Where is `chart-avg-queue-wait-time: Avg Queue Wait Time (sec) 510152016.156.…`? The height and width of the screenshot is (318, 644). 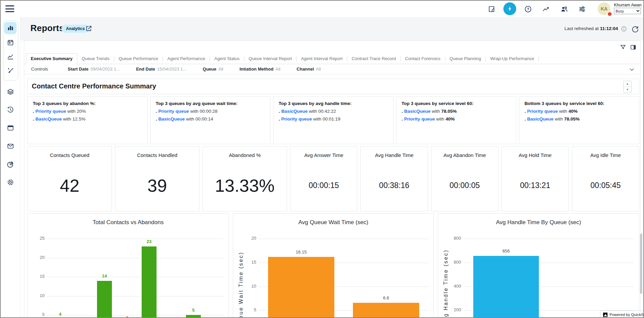 chart-avg-queue-wait-time: Avg Queue Wait Time (sec) 510152016.156.… is located at coordinates (333, 266).